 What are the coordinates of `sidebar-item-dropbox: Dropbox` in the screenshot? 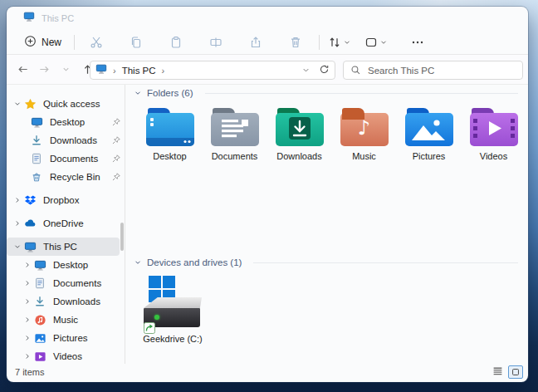 It's located at (66, 200).